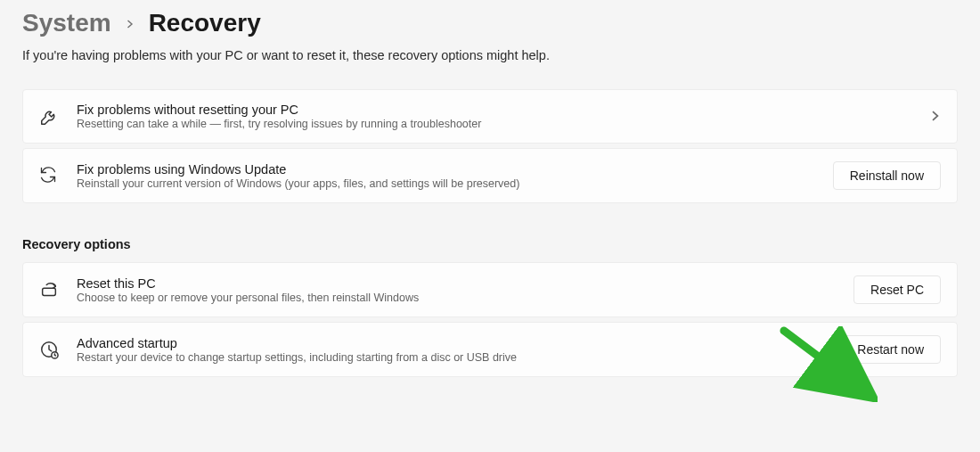 Image resolution: width=980 pixels, height=452 pixels. What do you see at coordinates (494, 110) in the screenshot?
I see `card-title: Fix problems without resetting your PC` at bounding box center [494, 110].